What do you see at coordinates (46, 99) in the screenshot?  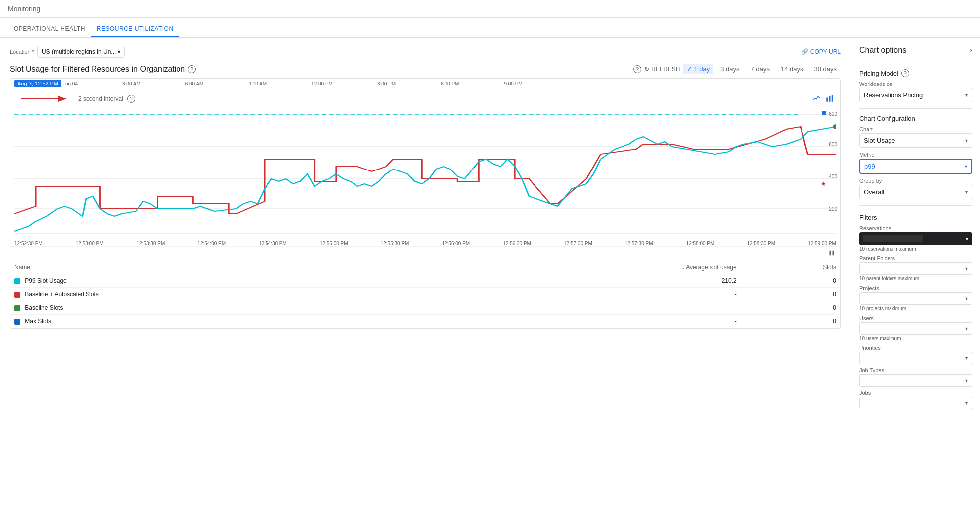 I see `arrow-annotation-icon` at bounding box center [46, 99].